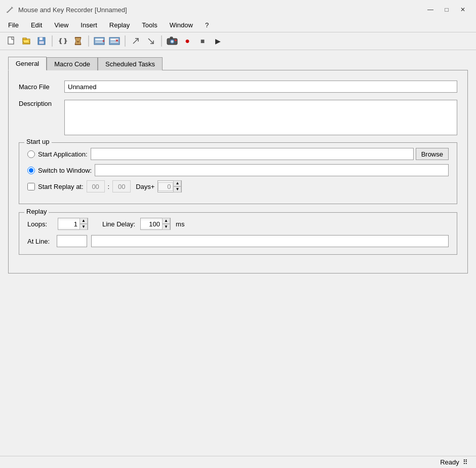 Image resolution: width=476 pixels, height=468 pixels. Describe the element at coordinates (84, 221) in the screenshot. I see `loops-up-button: ▲` at that location.